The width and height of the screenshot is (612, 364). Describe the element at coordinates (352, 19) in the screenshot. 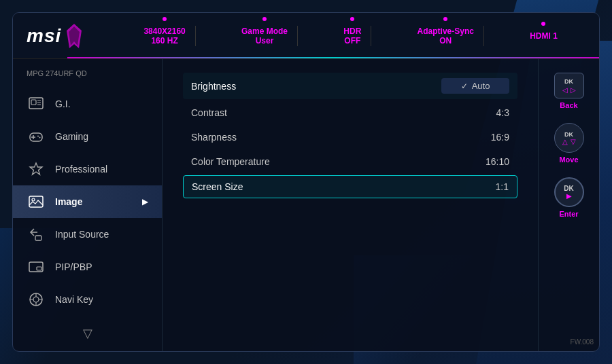

I see `hdr-dot` at that location.